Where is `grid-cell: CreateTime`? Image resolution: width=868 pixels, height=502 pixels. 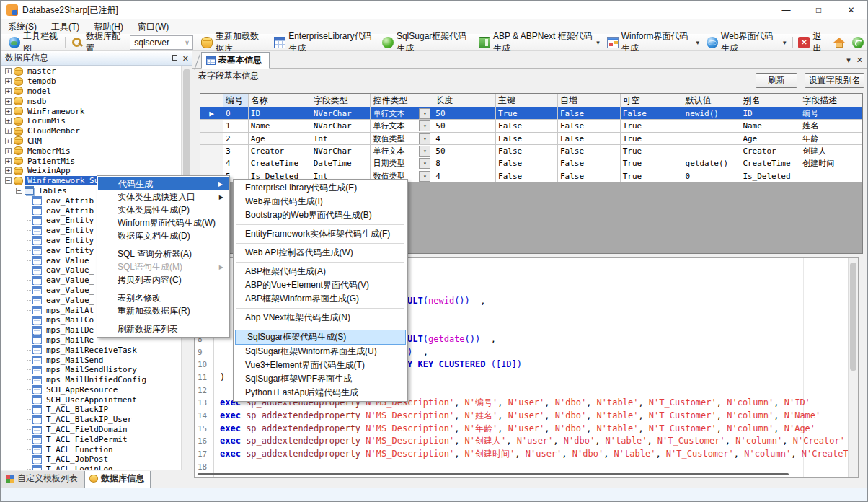
grid-cell: CreateTime is located at coordinates (770, 163).